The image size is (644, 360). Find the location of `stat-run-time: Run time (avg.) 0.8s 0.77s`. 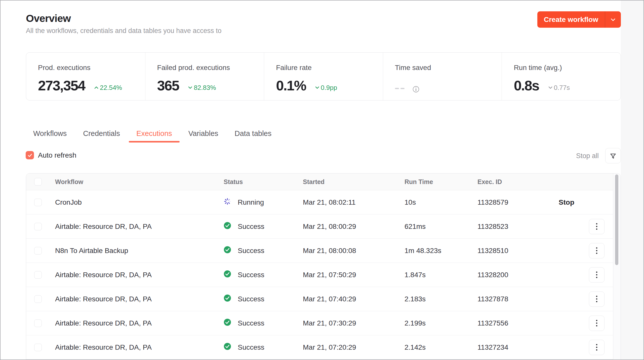

stat-run-time: Run time (avg.) 0.8s 0.77s is located at coordinates (561, 77).